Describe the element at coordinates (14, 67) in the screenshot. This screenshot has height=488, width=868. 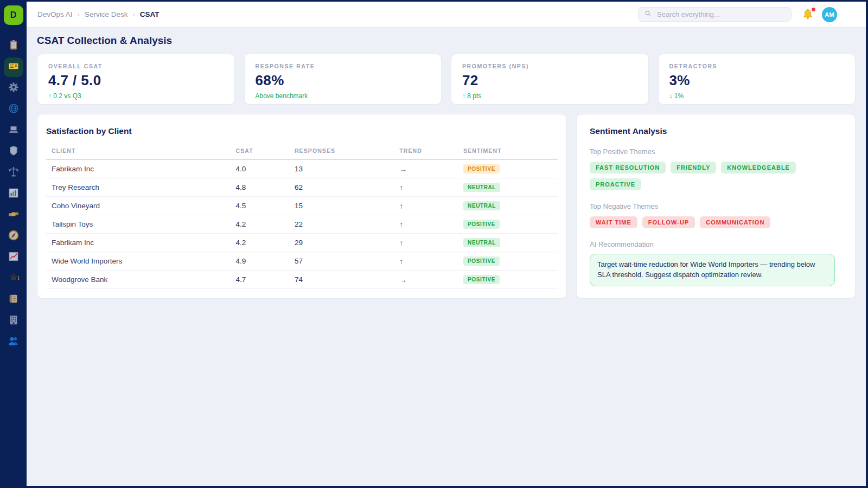
I see `ticket-icon` at that location.